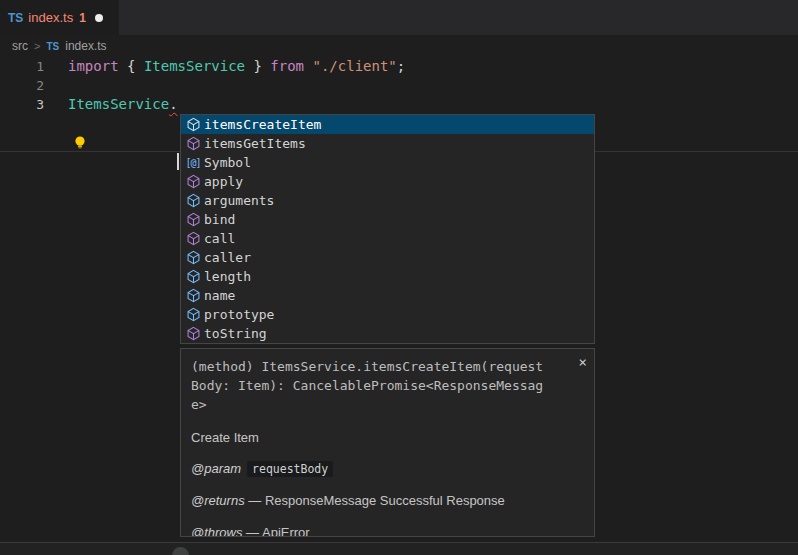 This screenshot has width=798, height=555. Describe the element at coordinates (388, 531) in the screenshot. I see `doc-tag-throws: @throws — ApiError` at that location.